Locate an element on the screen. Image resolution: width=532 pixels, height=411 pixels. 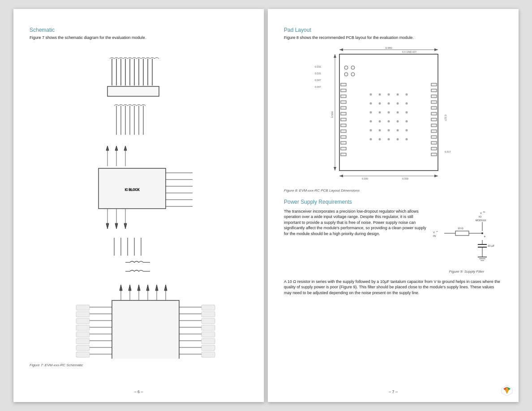
svg-text: 0.047 is located at coordinates (318, 87).